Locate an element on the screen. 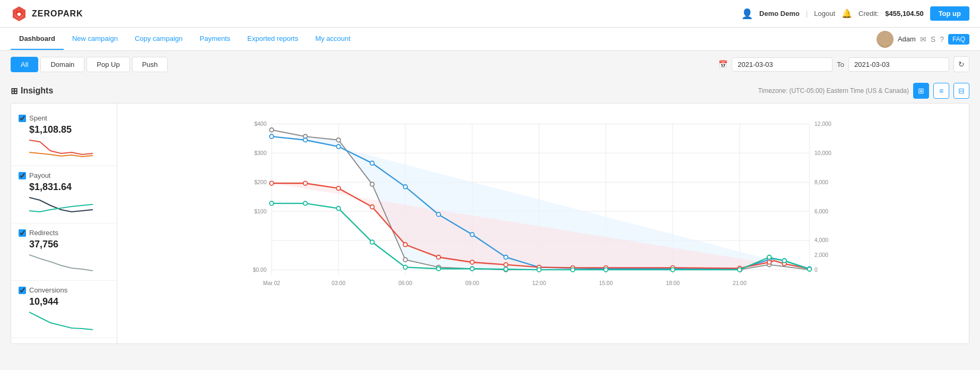 The image size is (980, 370). svg-text: $0.00 is located at coordinates (259, 270).